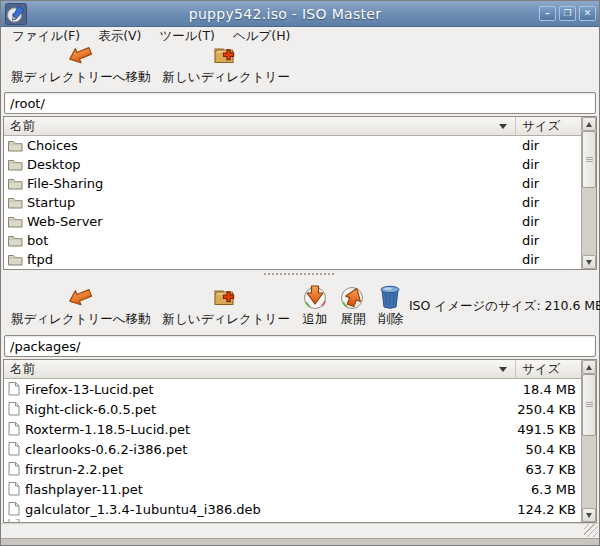  What do you see at coordinates (260, 369) in the screenshot?
I see `iso-column-name: 名前` at bounding box center [260, 369].